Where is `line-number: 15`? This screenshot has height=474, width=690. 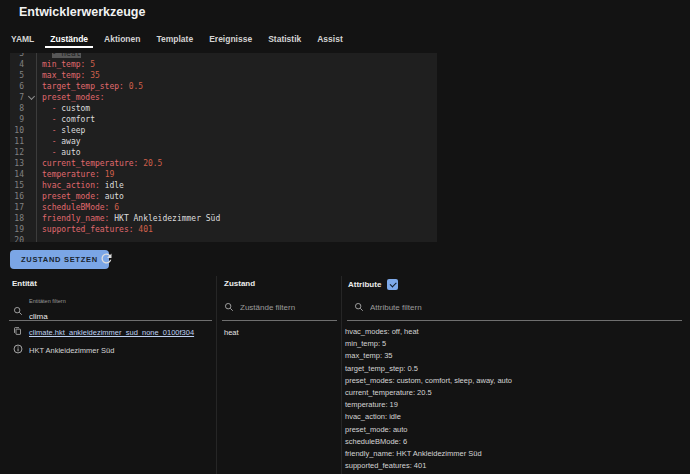
line-number: 15 is located at coordinates (24, 186).